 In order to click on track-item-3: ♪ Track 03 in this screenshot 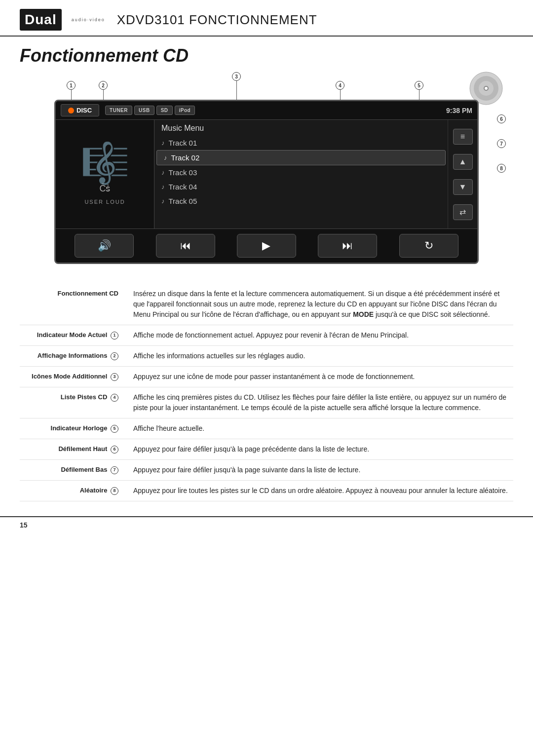, I will do `click(301, 173)`.